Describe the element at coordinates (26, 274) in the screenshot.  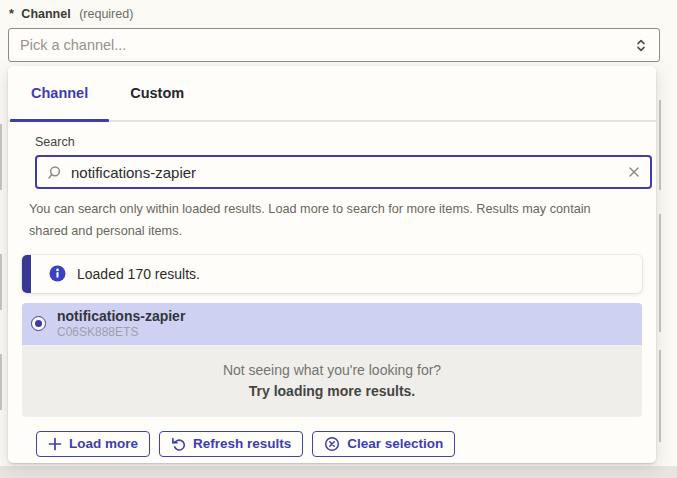
I see `alert-accent-bar` at that location.